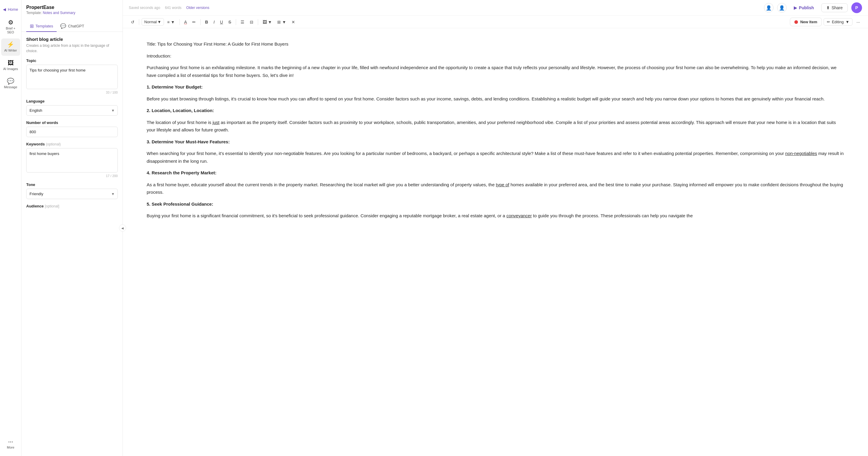  What do you see at coordinates (194, 22) in the screenshot?
I see `highlight-button: ✏` at bounding box center [194, 22].